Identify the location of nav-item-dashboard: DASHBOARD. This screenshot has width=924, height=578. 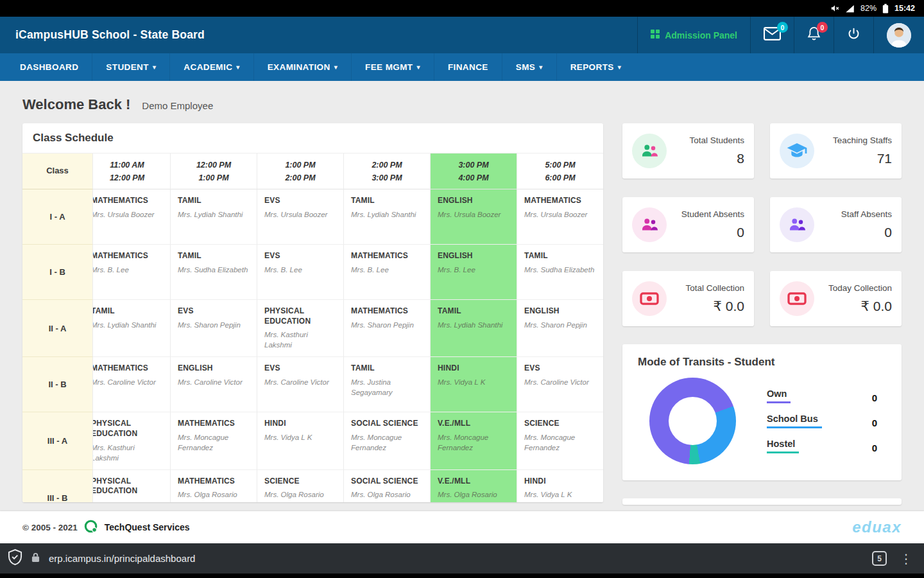
(49, 67).